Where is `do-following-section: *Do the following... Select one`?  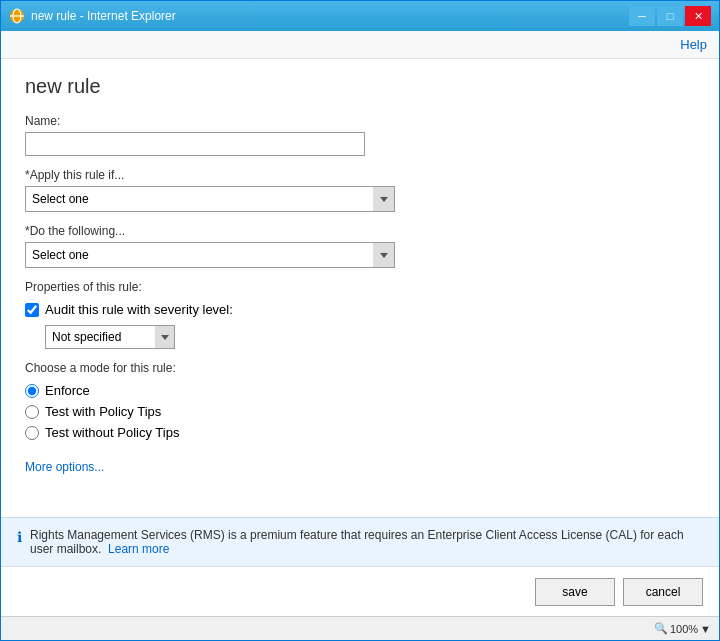
do-following-section: *Do the following... Select one is located at coordinates (360, 246).